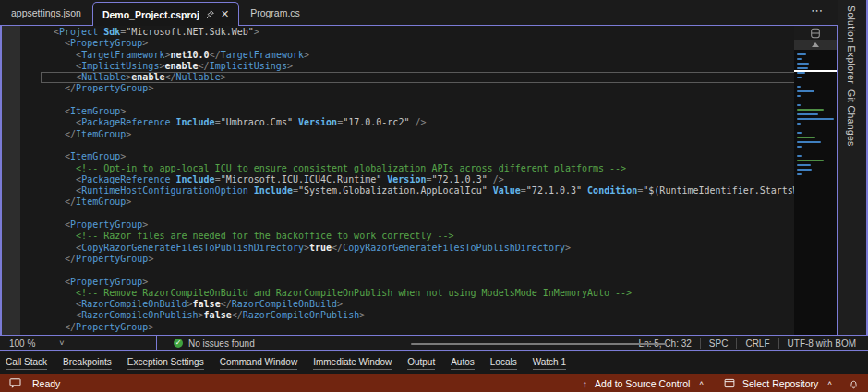  I want to click on document-tab-bar: appsettings.json Demo_Project.csproj ✕ P…, so click(418, 13).